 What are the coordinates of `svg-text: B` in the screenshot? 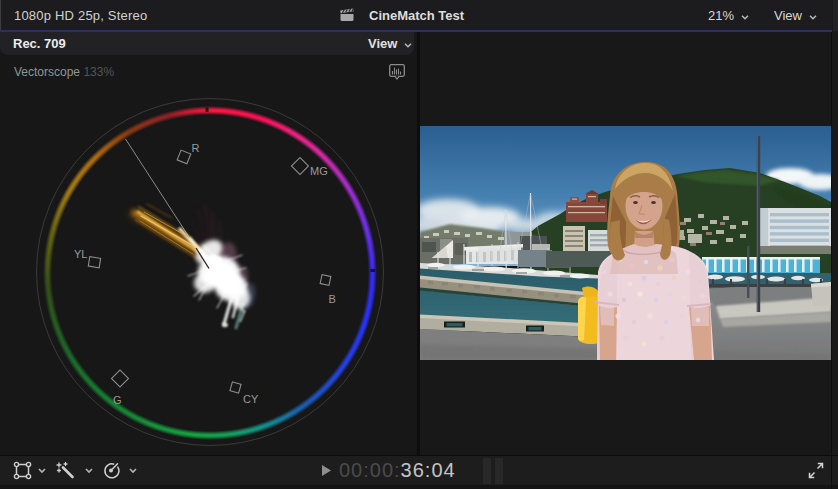 It's located at (332, 299).